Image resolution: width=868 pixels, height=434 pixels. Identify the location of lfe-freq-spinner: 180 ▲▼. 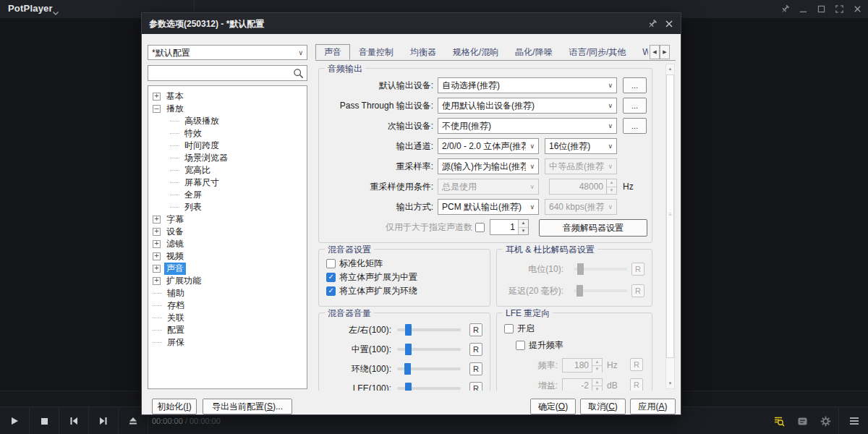
(582, 365).